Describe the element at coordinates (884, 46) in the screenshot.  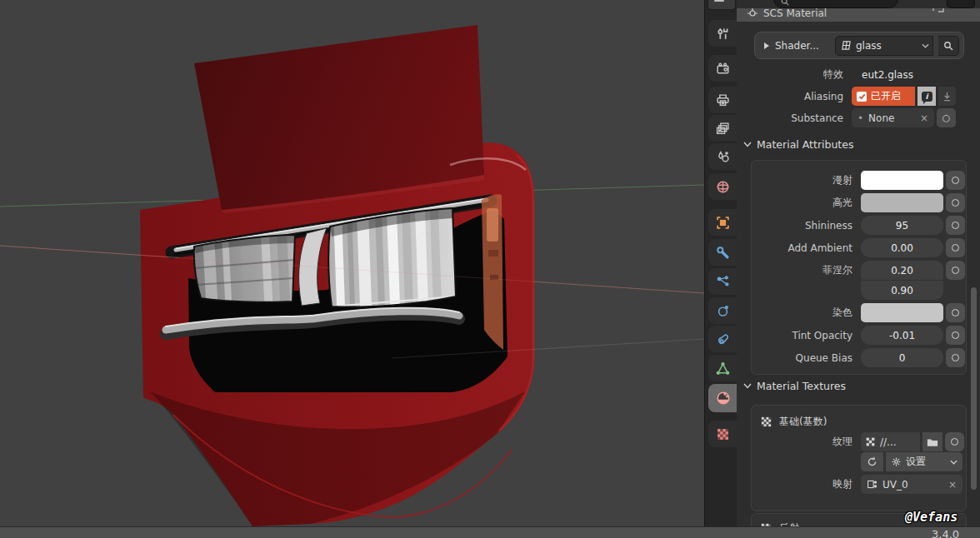
I see `shader-preset-dropdown: glass` at that location.